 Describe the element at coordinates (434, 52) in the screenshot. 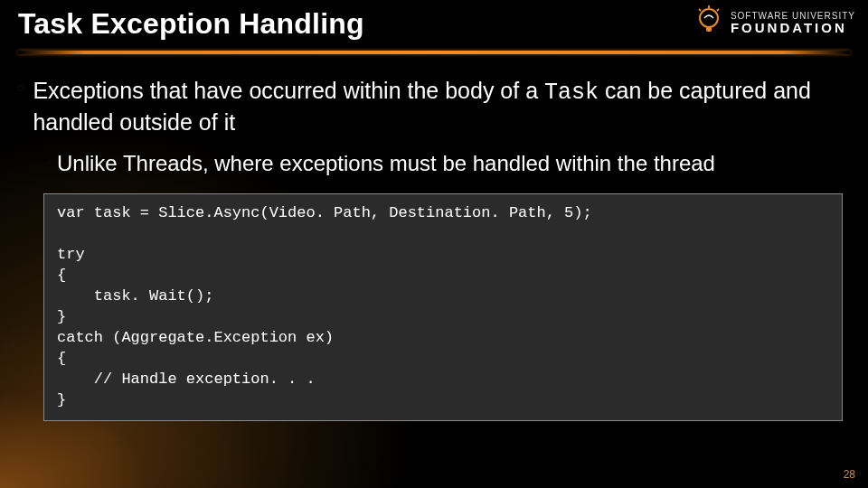

I see `title-underline` at that location.